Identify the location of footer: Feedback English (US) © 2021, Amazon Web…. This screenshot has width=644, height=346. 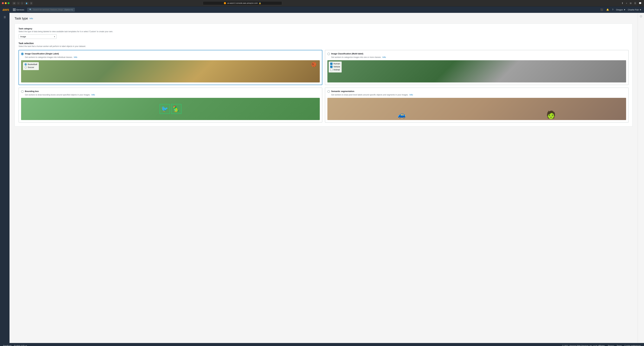
(322, 344).